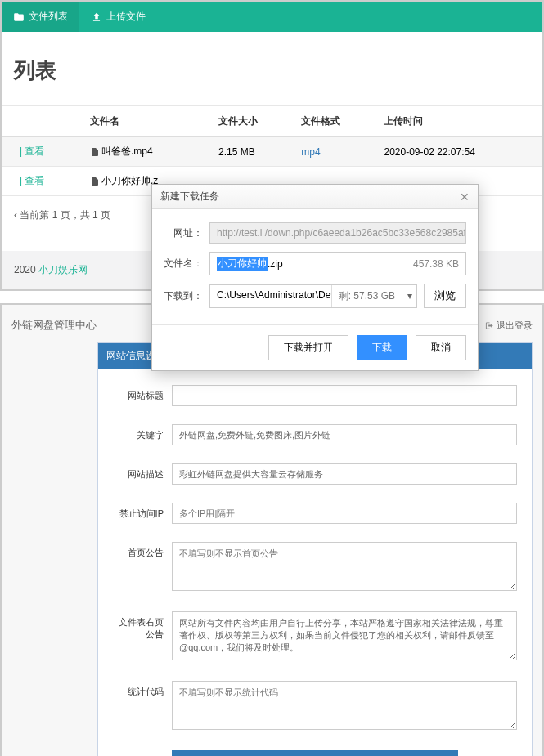  Describe the element at coordinates (254, 152) in the screenshot. I see `file-size: 2.15 MB` at that location.